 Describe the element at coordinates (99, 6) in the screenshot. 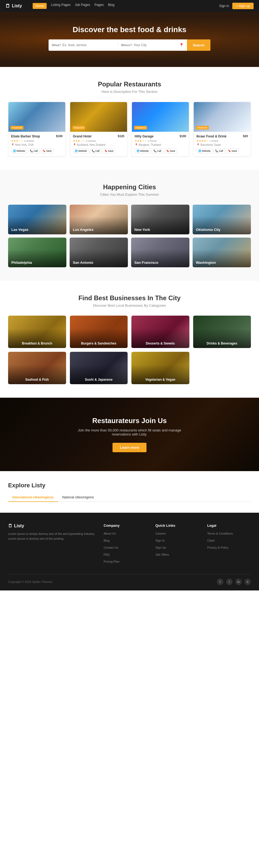

I see `nav-pages: Pages` at that location.